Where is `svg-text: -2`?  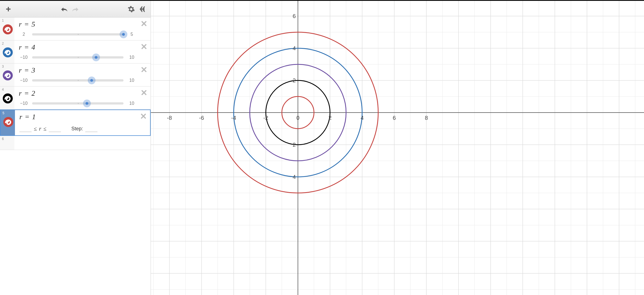
svg-text: -2 is located at coordinates (266, 118).